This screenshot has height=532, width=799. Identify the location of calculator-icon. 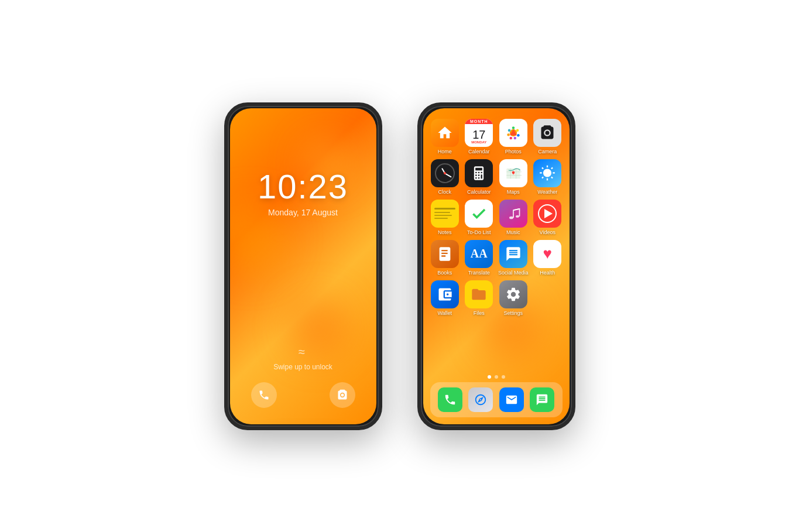
(479, 173).